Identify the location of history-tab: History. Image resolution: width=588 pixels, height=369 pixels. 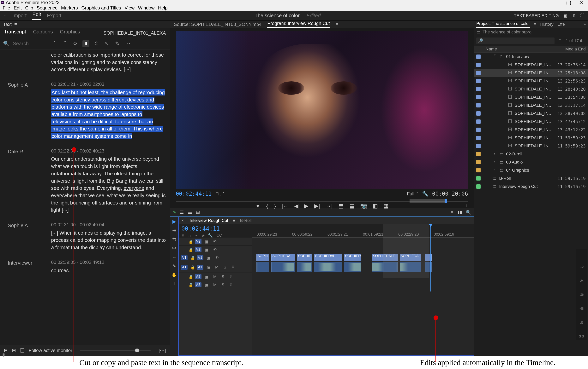
(547, 24).